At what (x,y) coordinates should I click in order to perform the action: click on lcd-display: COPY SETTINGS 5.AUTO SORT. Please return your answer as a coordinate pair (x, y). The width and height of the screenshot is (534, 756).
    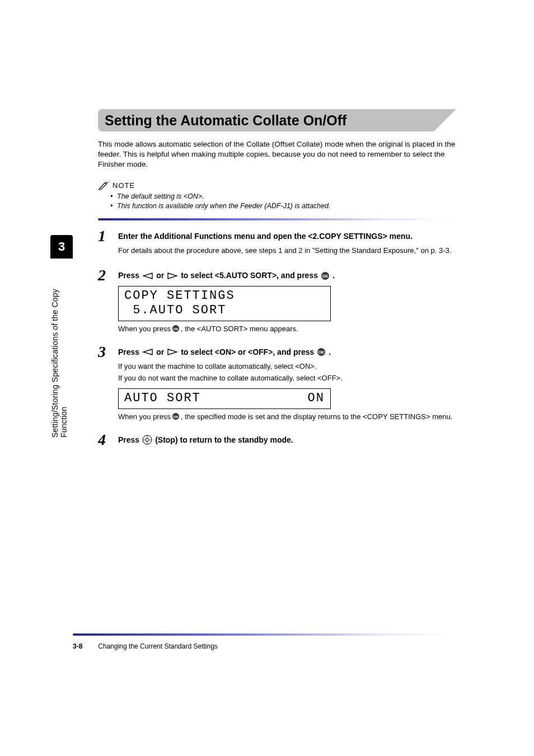
    Looking at the image, I should click on (224, 303).